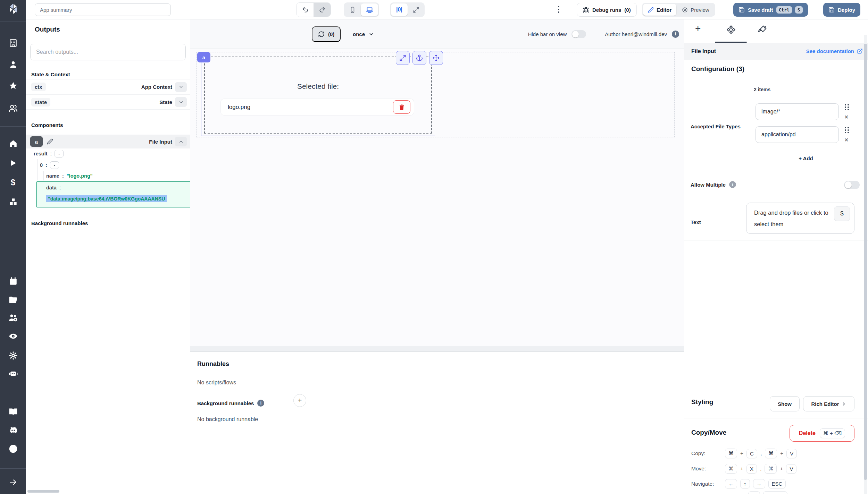 This screenshot has height=494, width=868. What do you see at coordinates (436, 58) in the screenshot?
I see `move-handle` at bounding box center [436, 58].